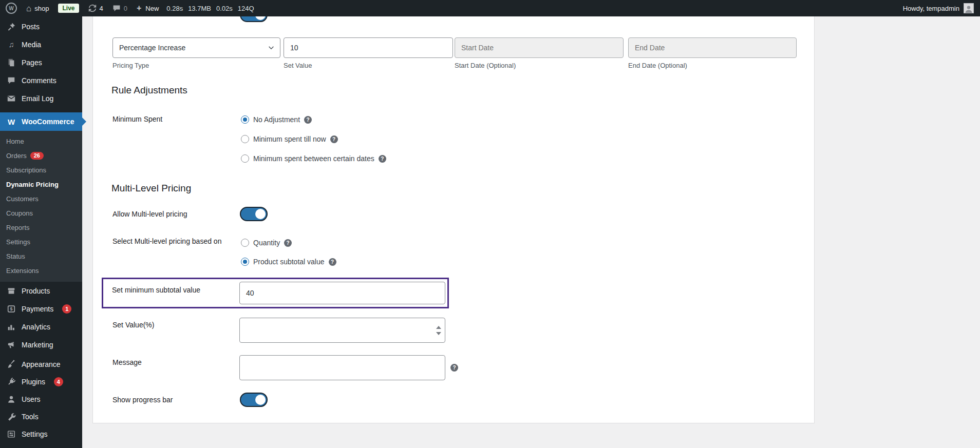  What do you see at coordinates (41, 256) in the screenshot?
I see `submenu-item-status: Status` at bounding box center [41, 256].